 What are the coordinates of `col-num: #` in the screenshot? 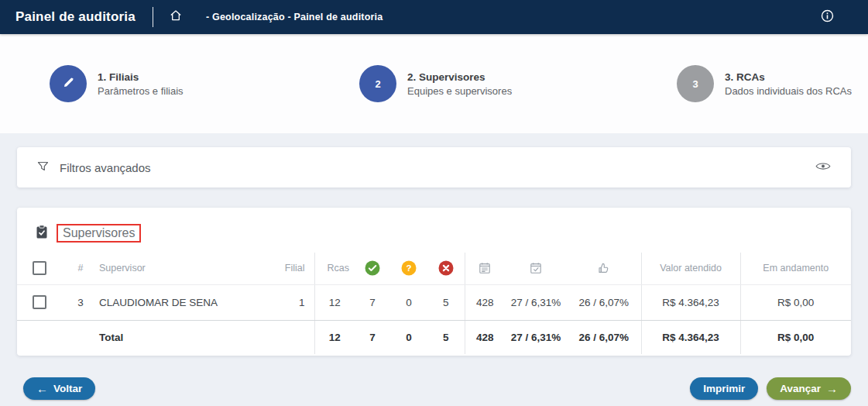 It's located at (81, 268).